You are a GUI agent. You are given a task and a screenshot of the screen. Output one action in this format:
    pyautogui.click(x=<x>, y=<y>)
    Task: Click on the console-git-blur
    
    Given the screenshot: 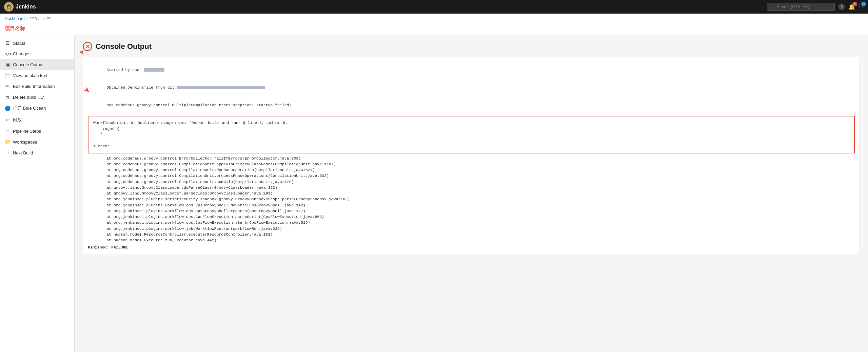 What is the action you would take?
    pyautogui.click(x=221, y=88)
    